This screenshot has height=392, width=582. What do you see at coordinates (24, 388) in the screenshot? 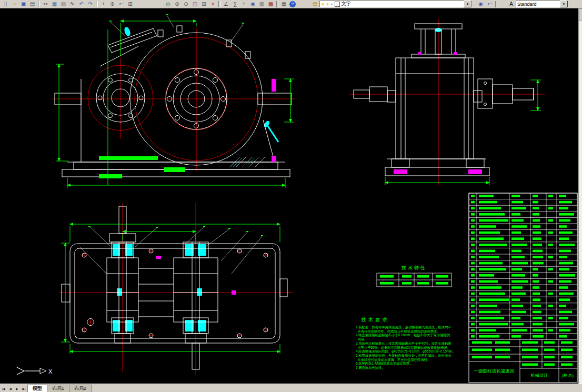
I see `tab-scroll-last: ▶|` at bounding box center [24, 388].